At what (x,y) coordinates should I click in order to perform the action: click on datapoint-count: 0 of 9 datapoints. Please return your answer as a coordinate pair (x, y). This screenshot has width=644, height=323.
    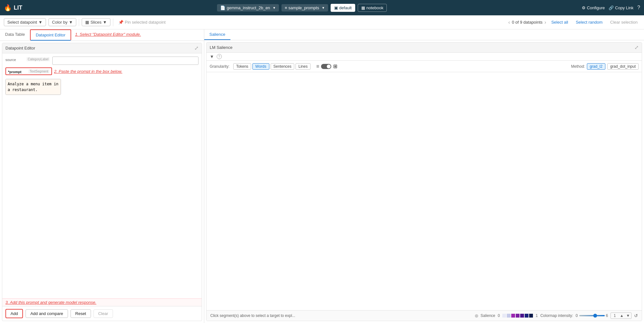
    Looking at the image, I should click on (527, 22).